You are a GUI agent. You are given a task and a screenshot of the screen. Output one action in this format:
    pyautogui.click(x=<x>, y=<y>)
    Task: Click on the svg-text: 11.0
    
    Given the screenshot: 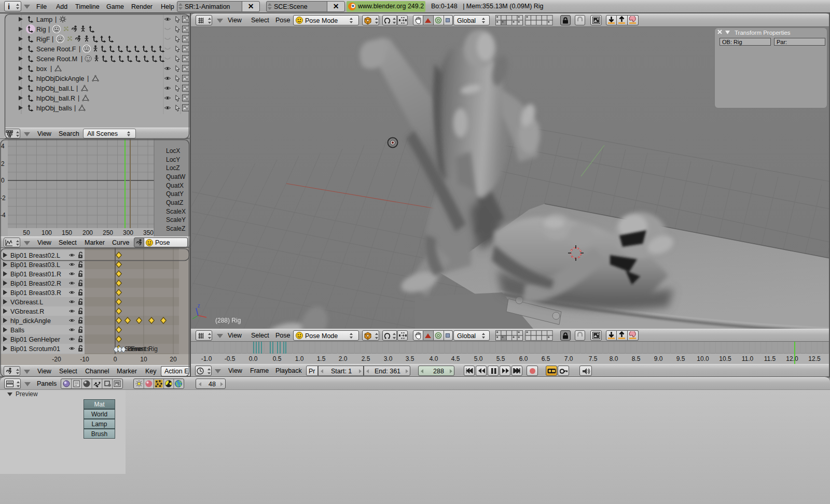 What is the action you would take?
    pyautogui.click(x=748, y=359)
    